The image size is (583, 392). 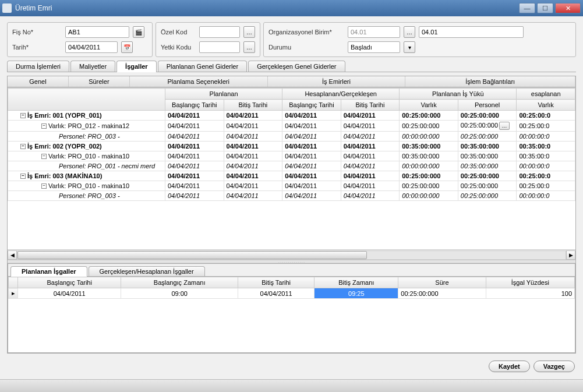 I want to click on col-group-planlanan: Planlanan, so click(x=224, y=94).